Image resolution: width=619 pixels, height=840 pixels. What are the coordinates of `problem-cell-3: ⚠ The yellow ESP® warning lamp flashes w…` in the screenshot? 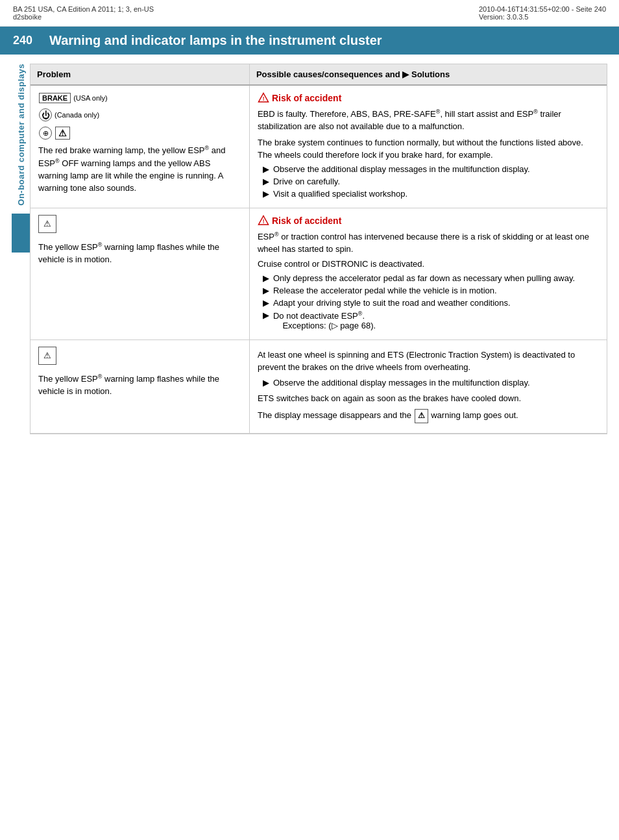 It's located at (140, 386).